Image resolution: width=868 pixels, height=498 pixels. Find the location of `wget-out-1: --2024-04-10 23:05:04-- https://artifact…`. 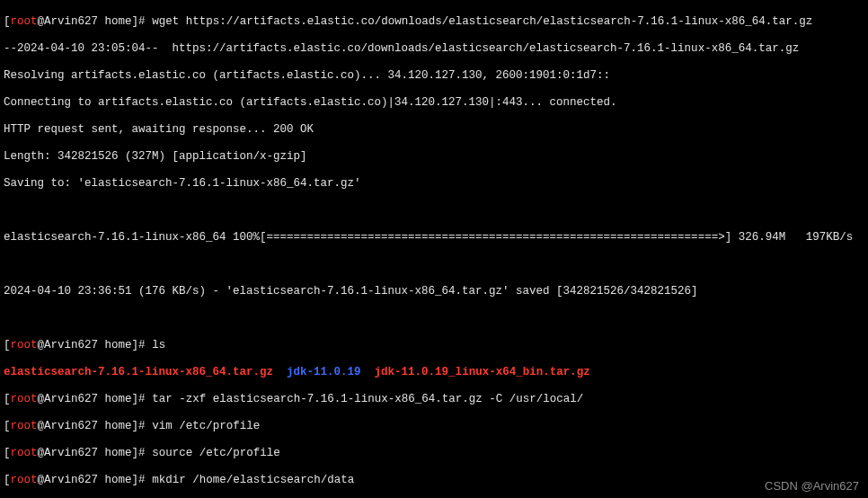

wget-out-1: --2024-04-10 23:05:04-- https://artifact… is located at coordinates (434, 49).